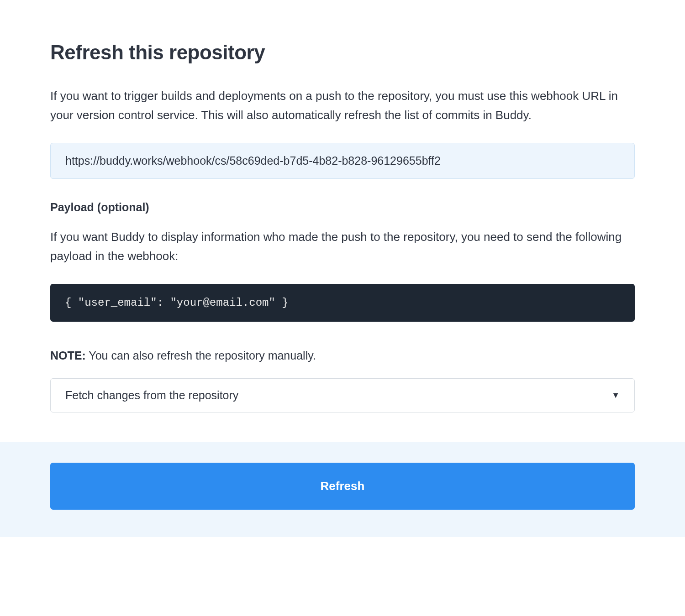 This screenshot has height=616, width=685. Describe the element at coordinates (342, 161) in the screenshot. I see `webhook-url-box: https://buddy.works/webhook/cs/58c69ded-…` at that location.